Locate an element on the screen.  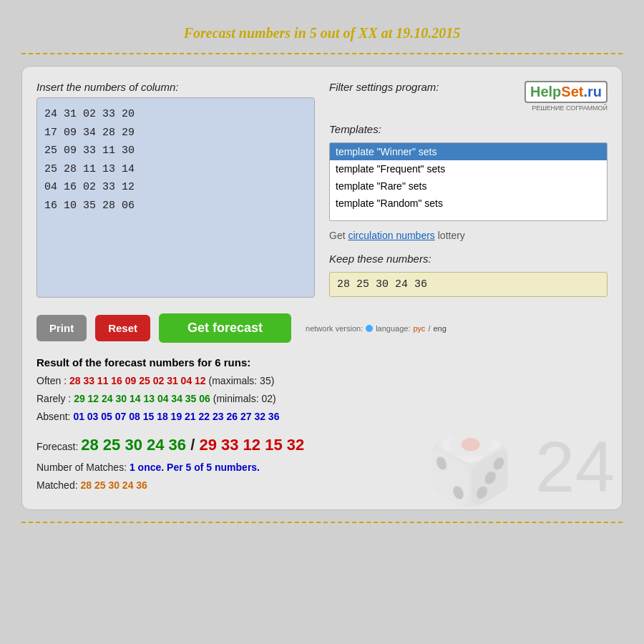
numbers-textarea: 24 31 02 33 20 17 09 34 28 29 25 09 33 1… is located at coordinates (176, 197).